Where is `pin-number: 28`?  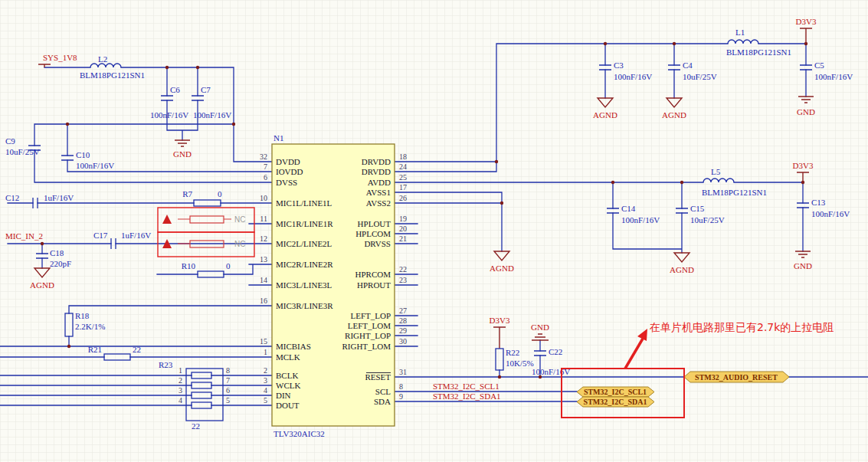
pin-number: 28 is located at coordinates (403, 320).